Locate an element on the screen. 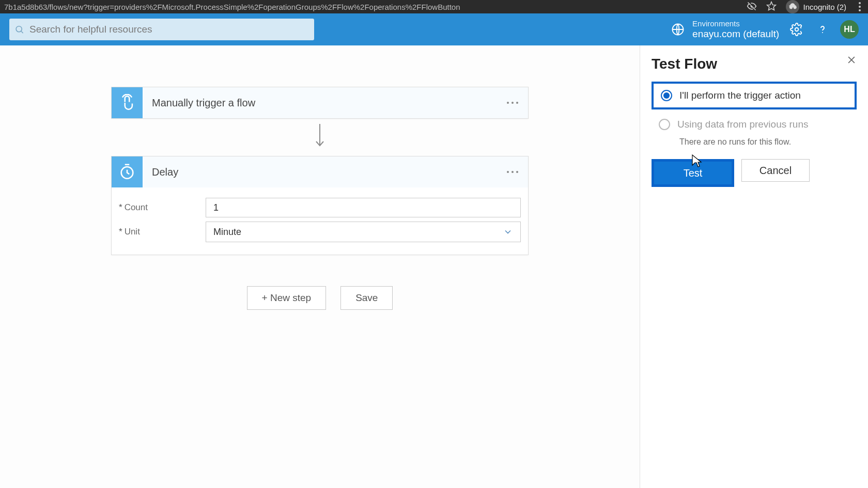 The height and width of the screenshot is (488, 868). help-button is located at coordinates (823, 29).